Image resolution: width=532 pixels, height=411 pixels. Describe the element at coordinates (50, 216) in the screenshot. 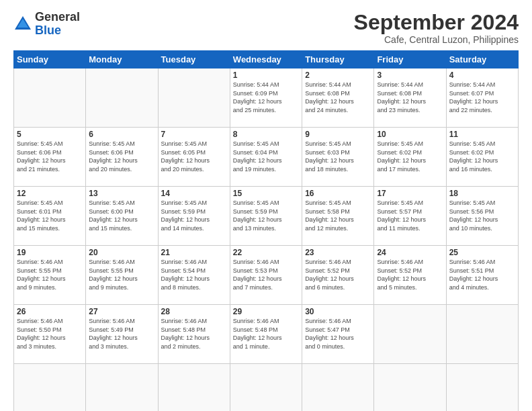

I see `table-row: 12Sunrise: 5:45 AM Sunset: 6:01 PM Dayli…` at that location.